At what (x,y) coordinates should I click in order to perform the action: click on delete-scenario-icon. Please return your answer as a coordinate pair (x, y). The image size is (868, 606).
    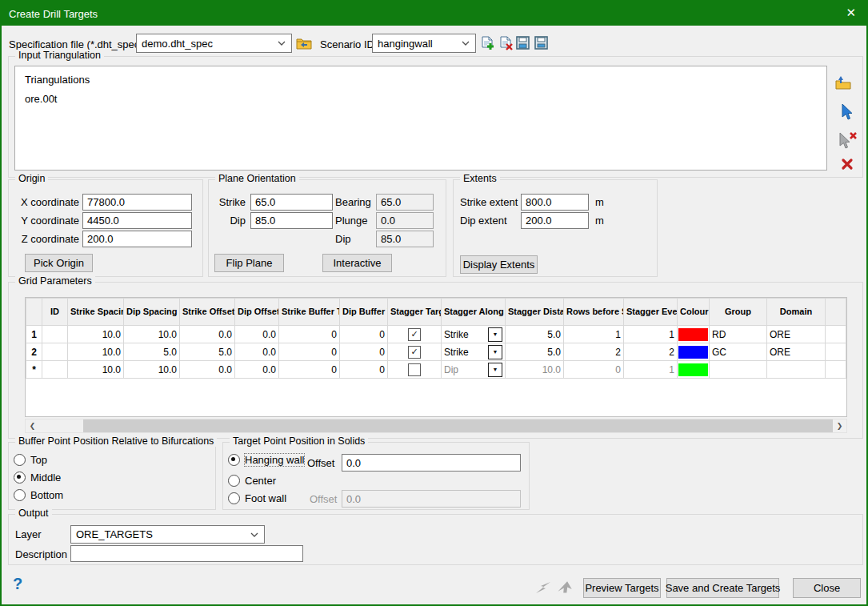
    Looking at the image, I should click on (506, 43).